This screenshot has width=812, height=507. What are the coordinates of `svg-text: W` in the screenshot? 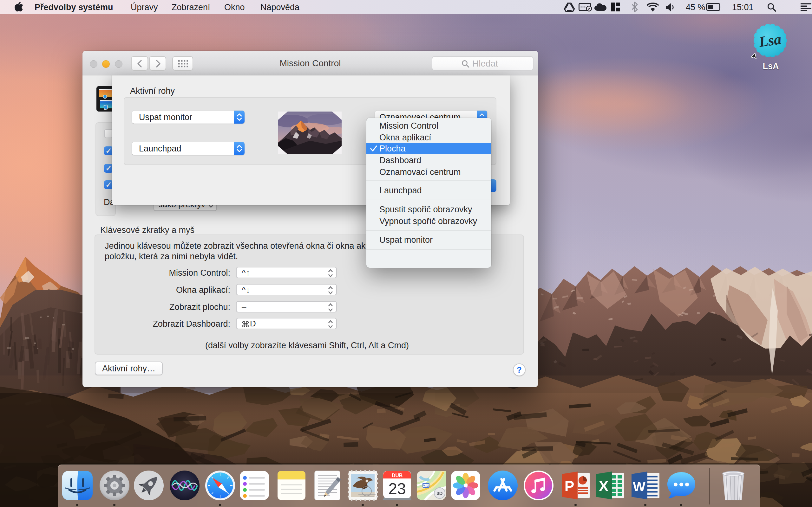 It's located at (639, 487).